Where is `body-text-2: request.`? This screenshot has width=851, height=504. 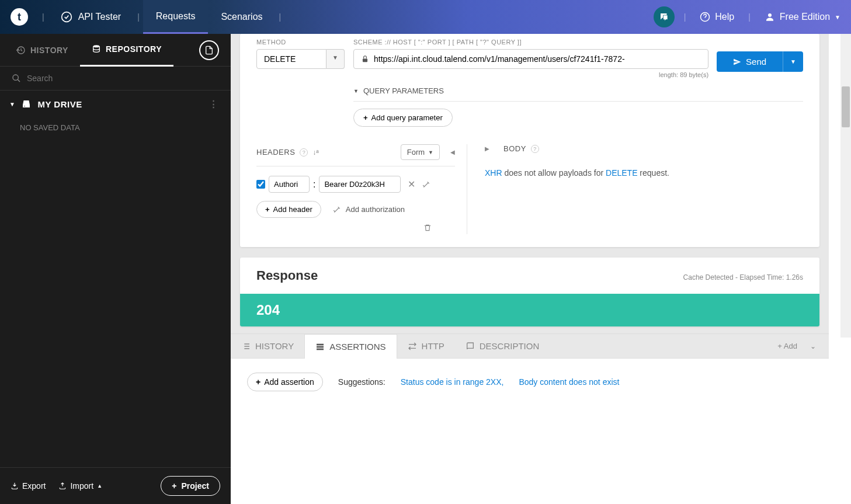 body-text-2: request. is located at coordinates (653, 173).